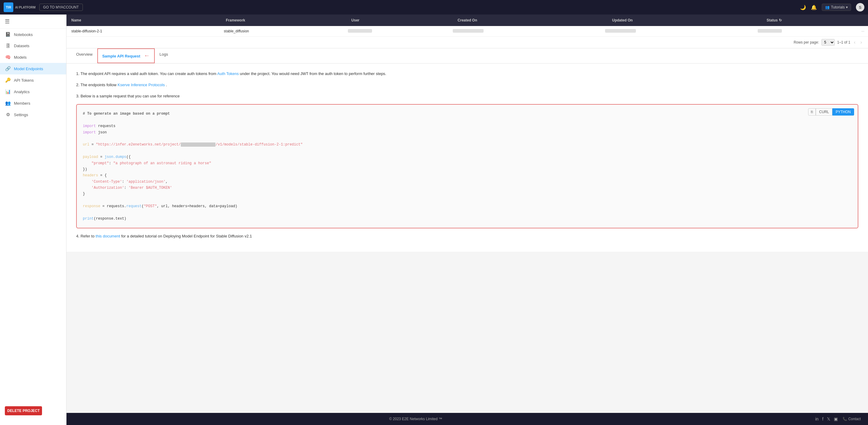 The image size is (868, 425). Describe the element at coordinates (164, 56) in the screenshot. I see `tab-logs: Logs` at that location.